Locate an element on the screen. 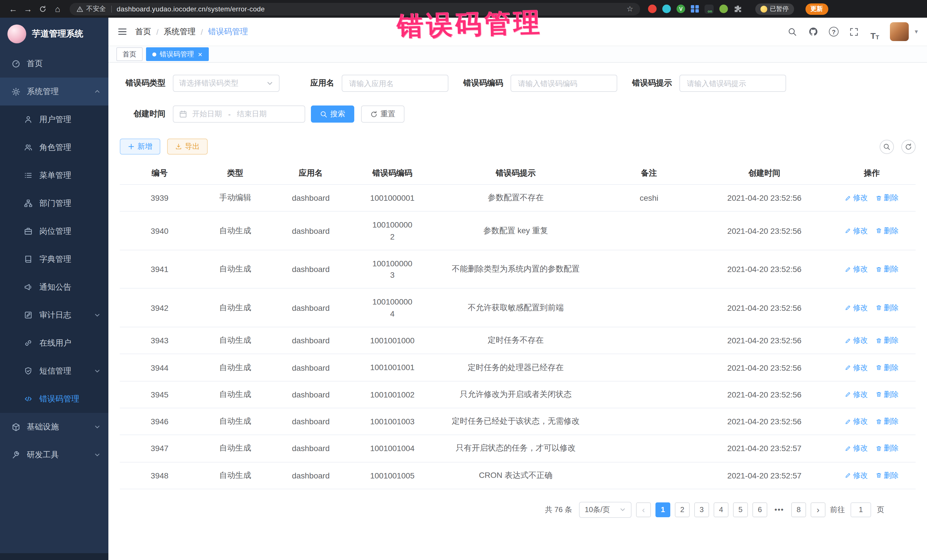  sidebar-item-error-code-management: 错误码管理 is located at coordinates (54, 399).